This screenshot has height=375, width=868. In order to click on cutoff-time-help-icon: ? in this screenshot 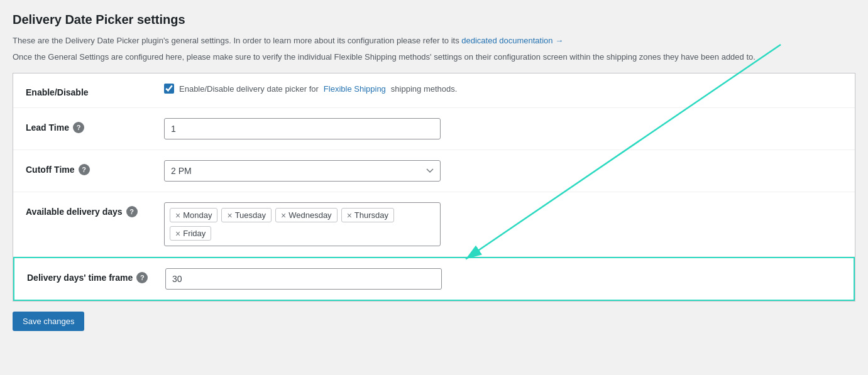, I will do `click(84, 170)`.